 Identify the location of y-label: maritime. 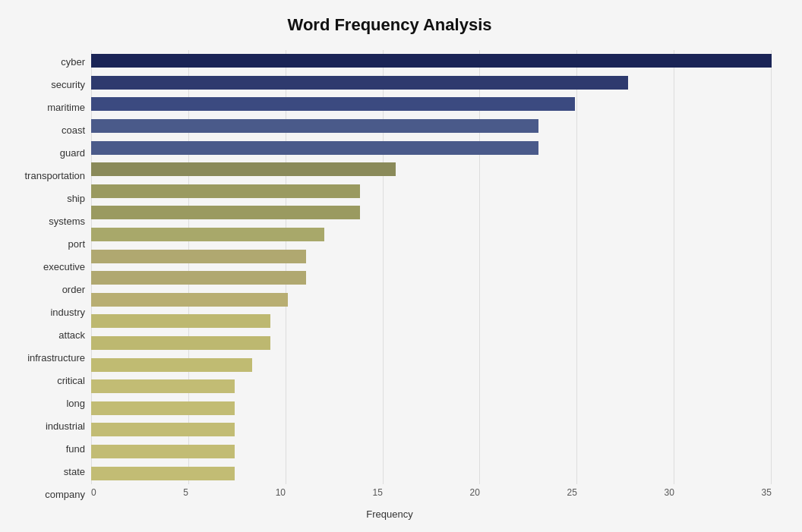
(66, 108).